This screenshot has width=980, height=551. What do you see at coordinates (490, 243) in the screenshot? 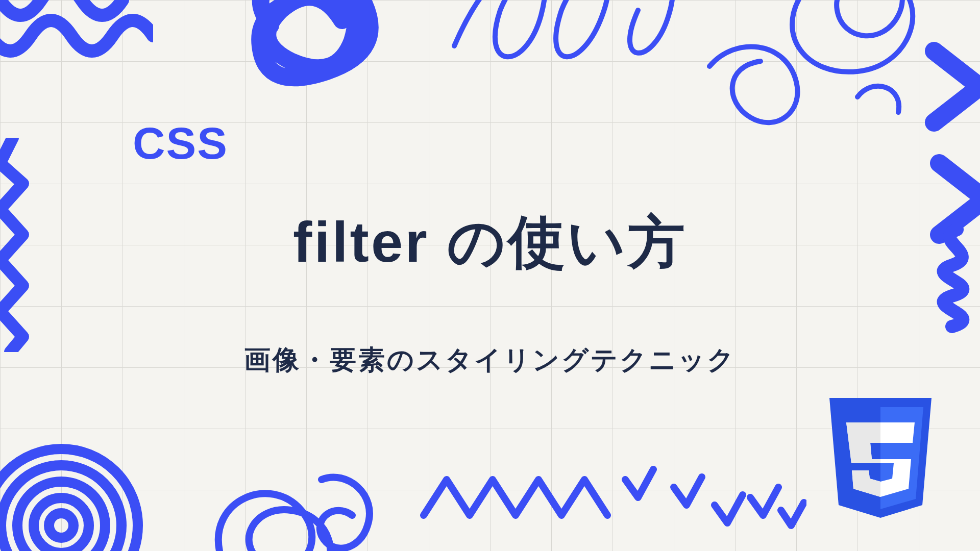
I see `page-title: filter の使い方` at bounding box center [490, 243].